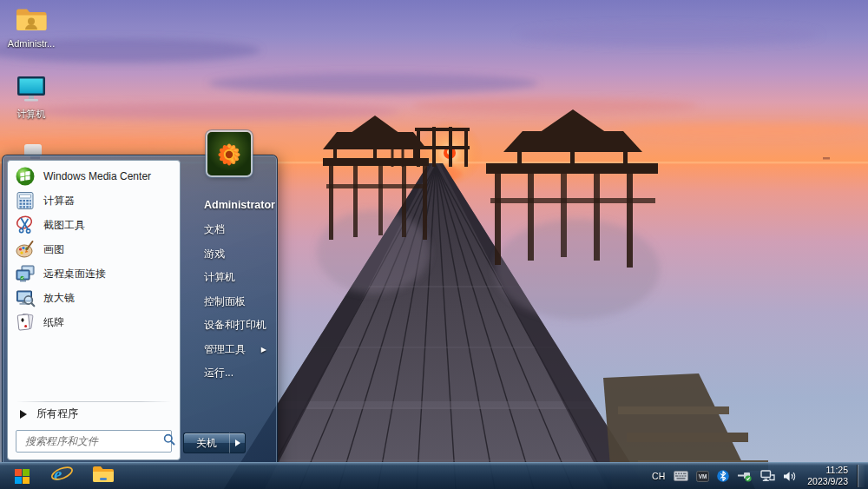 The width and height of the screenshot is (868, 489). Describe the element at coordinates (94, 310) in the screenshot. I see `start-menu-left-panel: Windows Media Center 计算器 截图工具 画图 远程桌面连接 …` at that location.